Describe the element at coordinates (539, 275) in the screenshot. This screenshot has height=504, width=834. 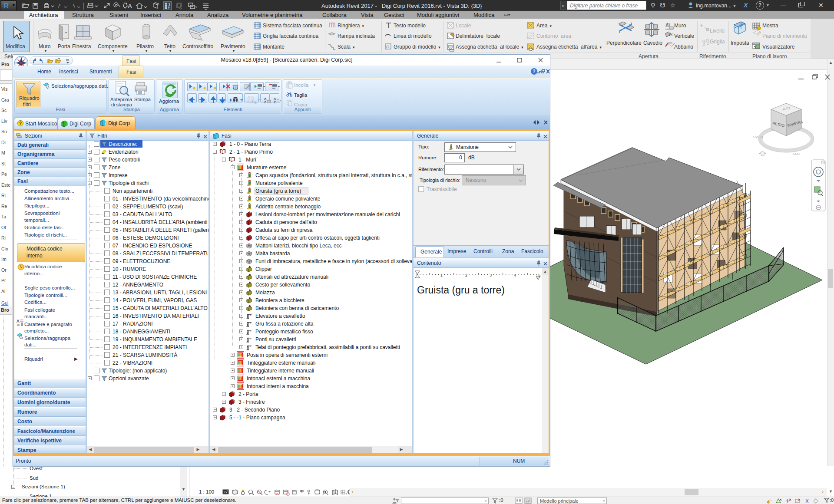
I see `svg-text: 5` at that location.